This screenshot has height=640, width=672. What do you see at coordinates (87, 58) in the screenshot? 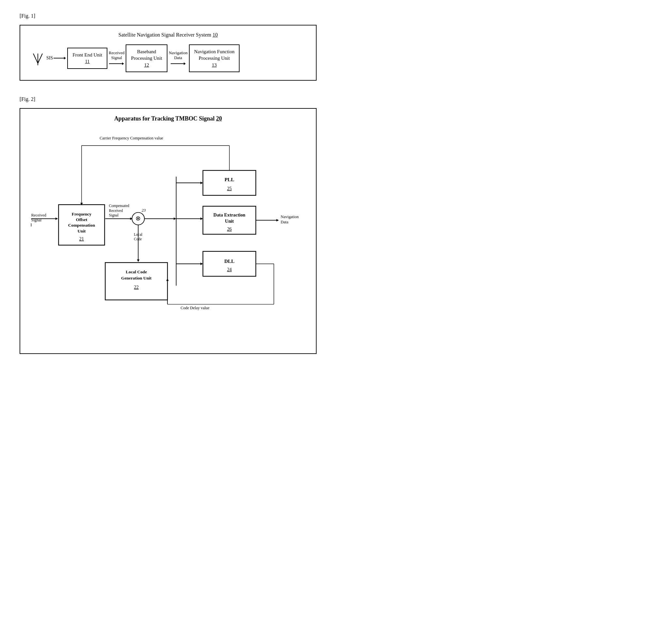
I see `front-end-unit-box: Front End Unit11` at bounding box center [87, 58].